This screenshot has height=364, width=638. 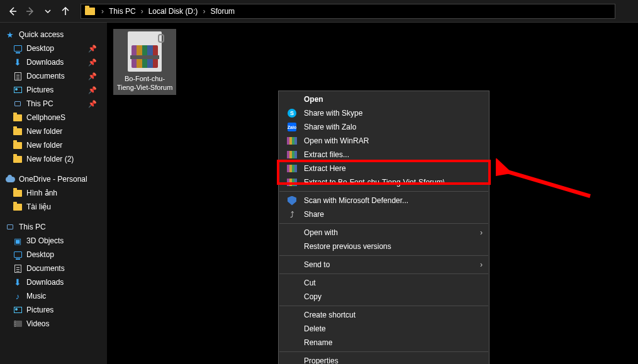 I want to click on pictures-icon, so click(x=18, y=90).